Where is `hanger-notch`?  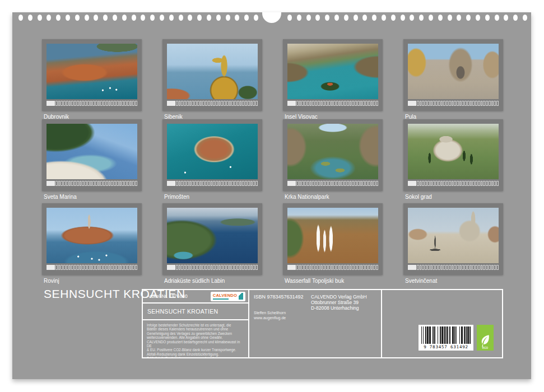
hanger-notch is located at coordinates (272, 18).